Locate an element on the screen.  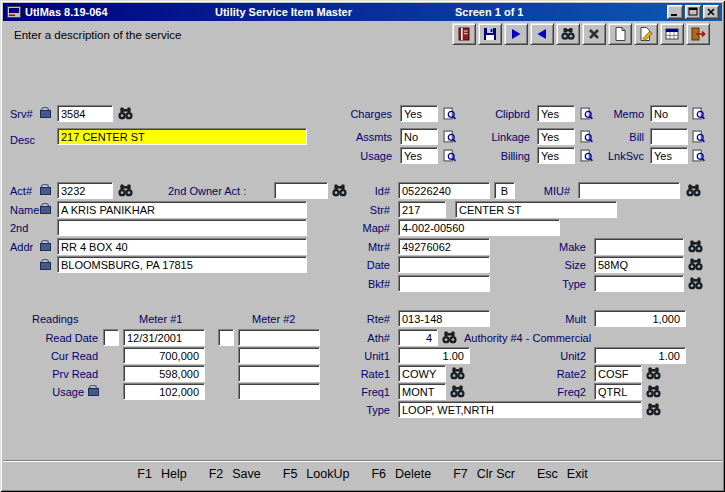
linkage-input: Yes is located at coordinates (556, 136).